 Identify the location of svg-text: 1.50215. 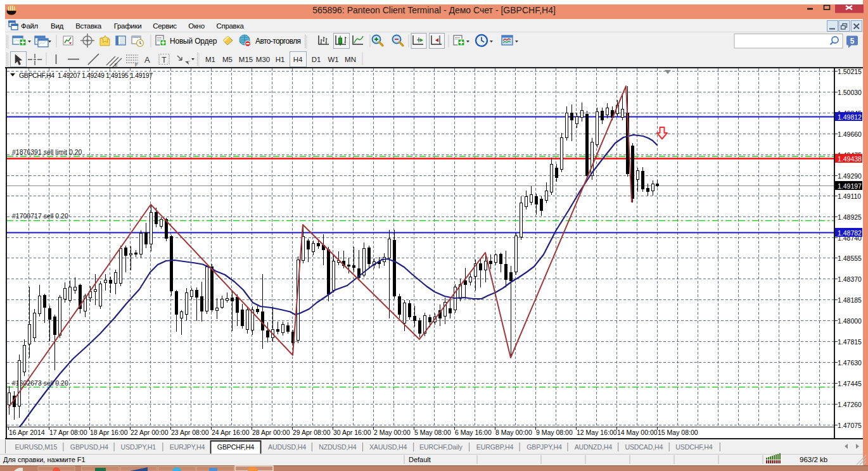
(850, 72).